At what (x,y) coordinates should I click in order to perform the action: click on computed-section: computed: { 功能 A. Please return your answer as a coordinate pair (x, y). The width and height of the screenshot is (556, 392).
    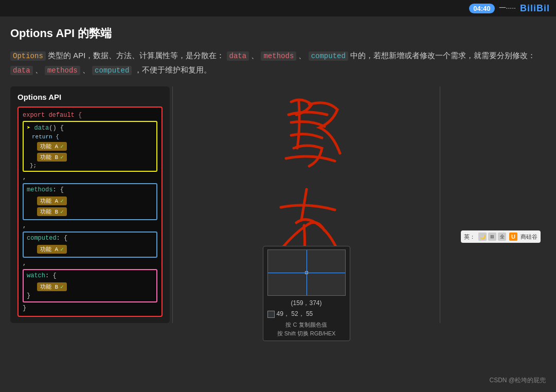
    Looking at the image, I should click on (90, 245).